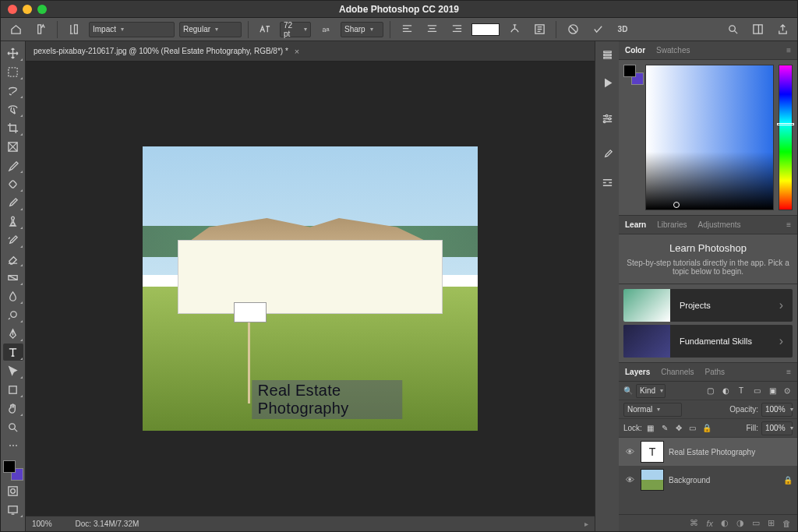 This screenshot has width=798, height=532. Describe the element at coordinates (13, 72) in the screenshot. I see `marquee-tool` at that location.